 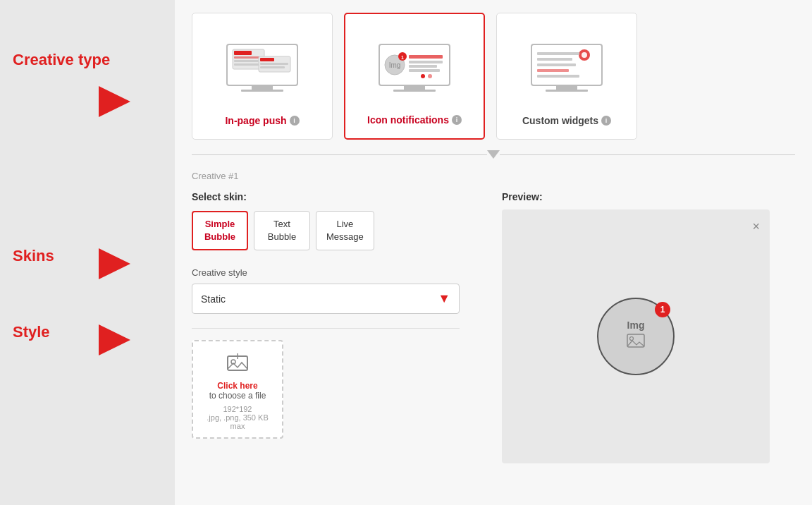 What do you see at coordinates (395, 65) in the screenshot?
I see `svg-text: Img` at bounding box center [395, 65].